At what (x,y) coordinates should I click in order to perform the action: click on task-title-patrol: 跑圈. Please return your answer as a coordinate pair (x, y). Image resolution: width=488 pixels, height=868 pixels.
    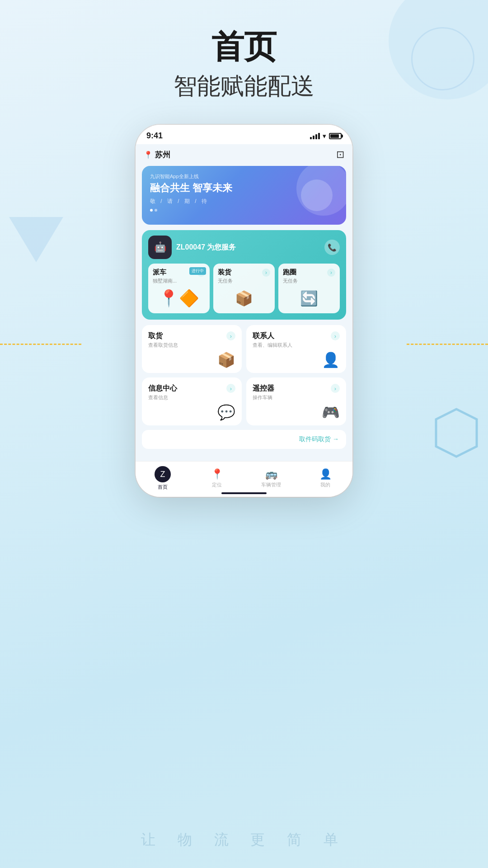
    Looking at the image, I should click on (290, 272).